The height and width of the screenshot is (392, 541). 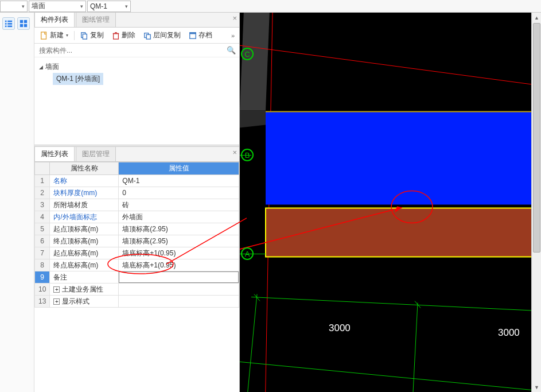 What do you see at coordinates (54, 36) in the screenshot?
I see `new-button: 新建 ▾` at bounding box center [54, 36].